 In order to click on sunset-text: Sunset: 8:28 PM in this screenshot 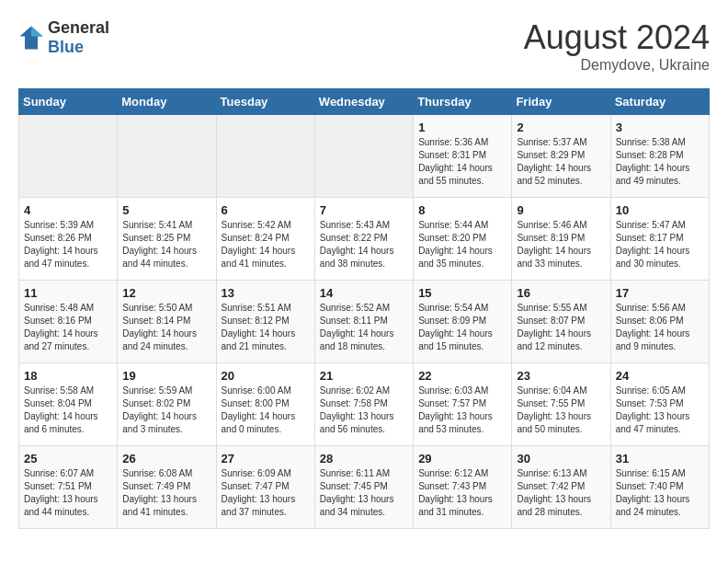, I will do `click(650, 155)`.